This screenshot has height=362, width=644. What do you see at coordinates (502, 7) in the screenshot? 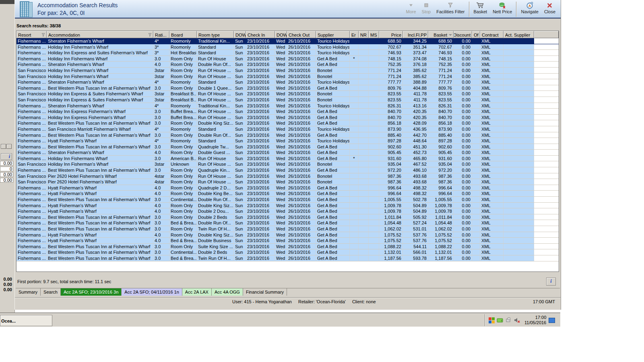
I see `nett-price-button: Nett Price` at bounding box center [502, 7].